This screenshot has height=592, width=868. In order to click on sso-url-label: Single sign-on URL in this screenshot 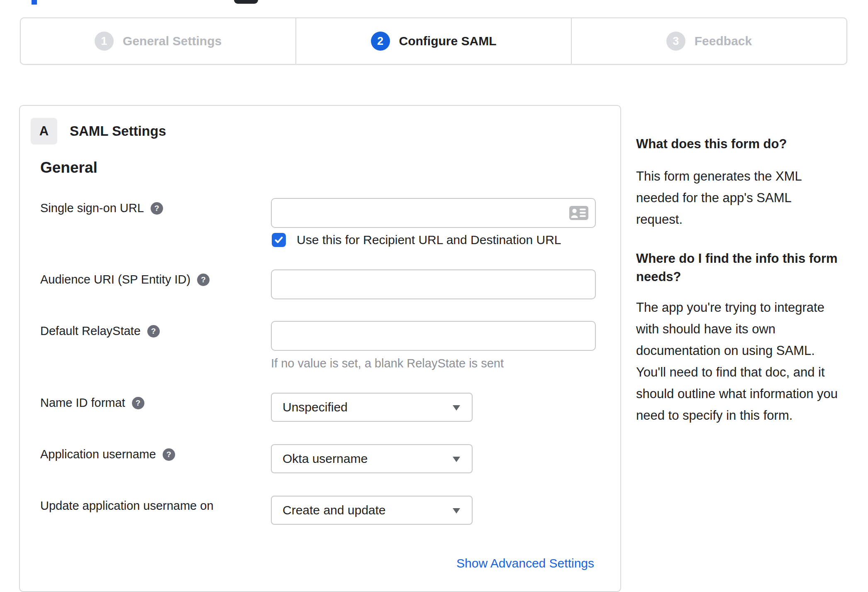, I will do `click(92, 208)`.